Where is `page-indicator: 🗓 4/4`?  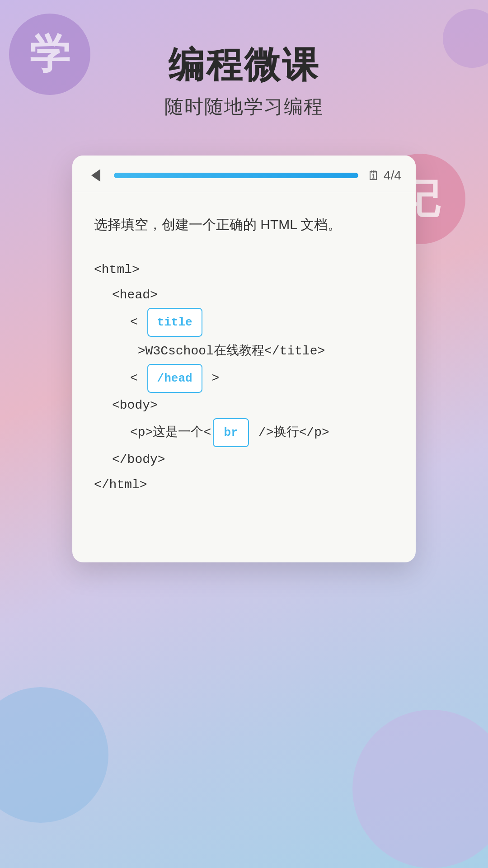
page-indicator: 🗓 4/4 is located at coordinates (384, 175).